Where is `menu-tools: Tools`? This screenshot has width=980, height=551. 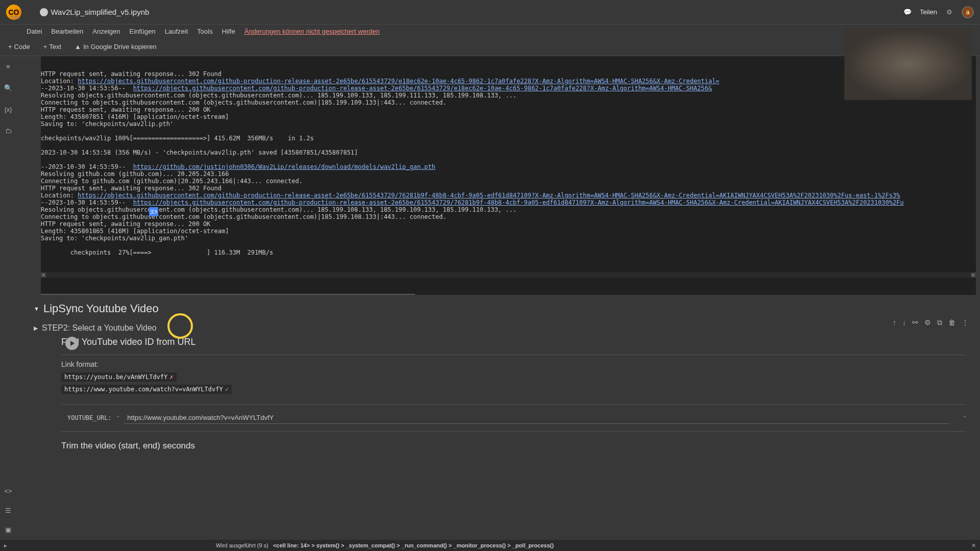
menu-tools: Tools is located at coordinates (205, 32).